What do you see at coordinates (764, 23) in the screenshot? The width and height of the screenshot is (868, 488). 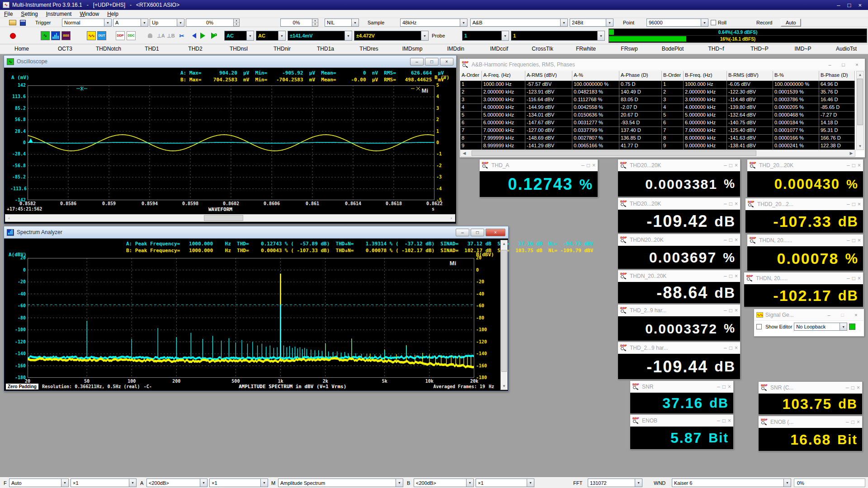 I see `record-label: Record` at bounding box center [764, 23].